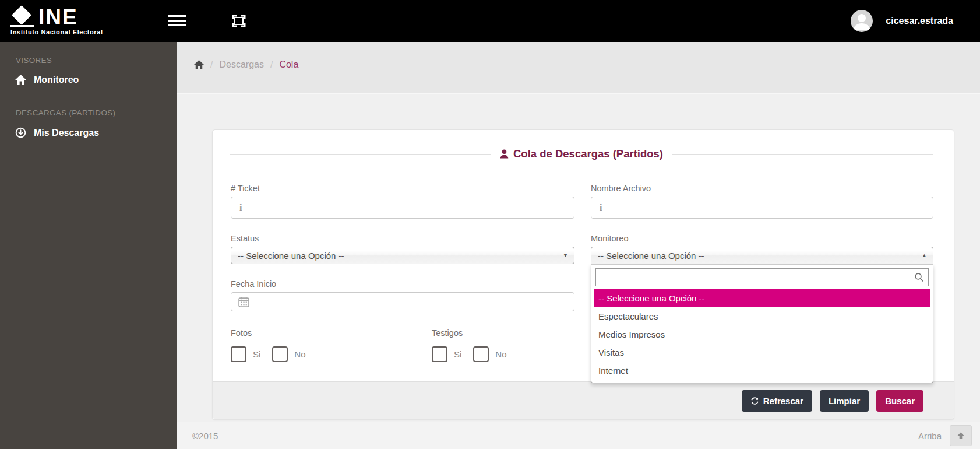  I want to click on panel-title: Cola de Descargas (Partidos), so click(581, 154).